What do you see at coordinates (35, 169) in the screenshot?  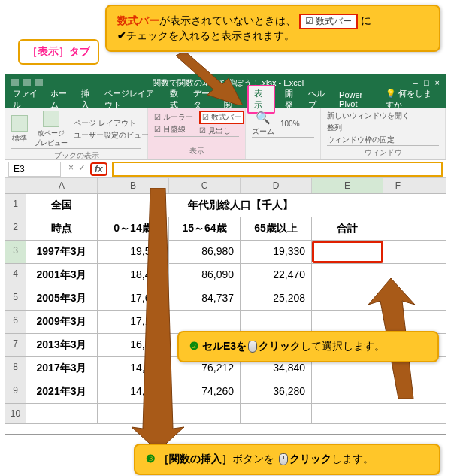 I see `name-box: E3` at bounding box center [35, 169].